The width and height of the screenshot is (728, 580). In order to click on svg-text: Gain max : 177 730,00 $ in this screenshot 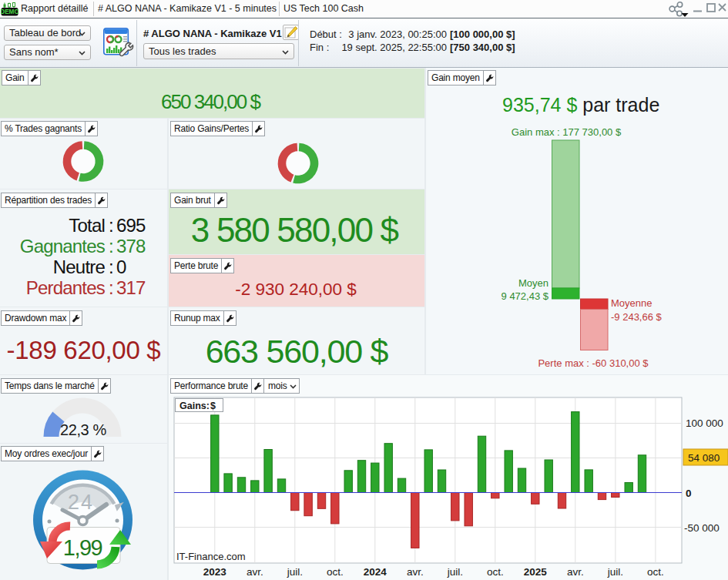, I will do `click(567, 132)`.